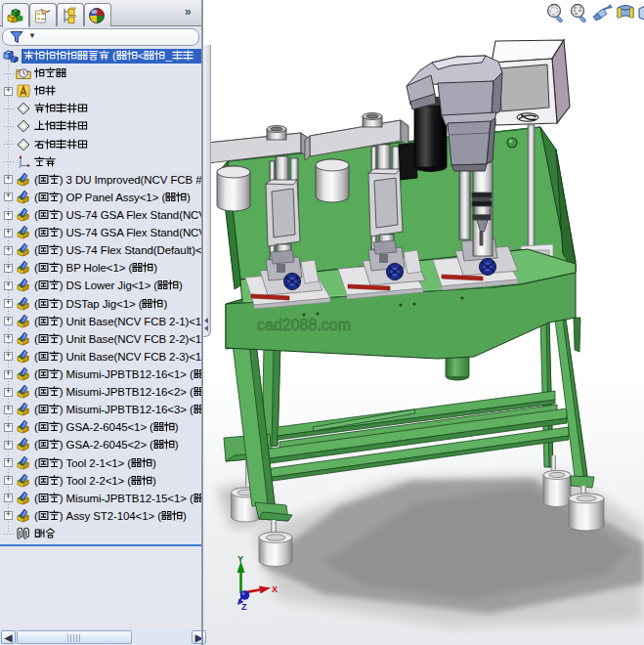  What do you see at coordinates (240, 559) in the screenshot?
I see `svg-text: Y` at bounding box center [240, 559].